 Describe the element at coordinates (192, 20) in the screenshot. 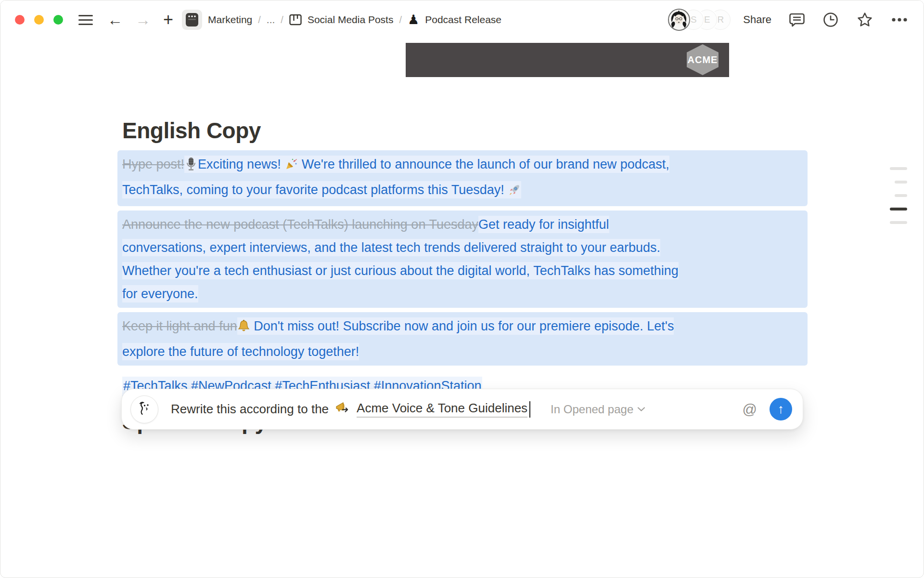

I see `workspace-icon` at that location.